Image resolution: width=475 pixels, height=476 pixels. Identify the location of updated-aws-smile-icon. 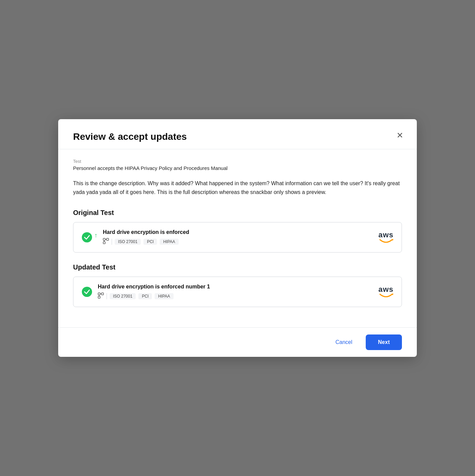
(386, 296).